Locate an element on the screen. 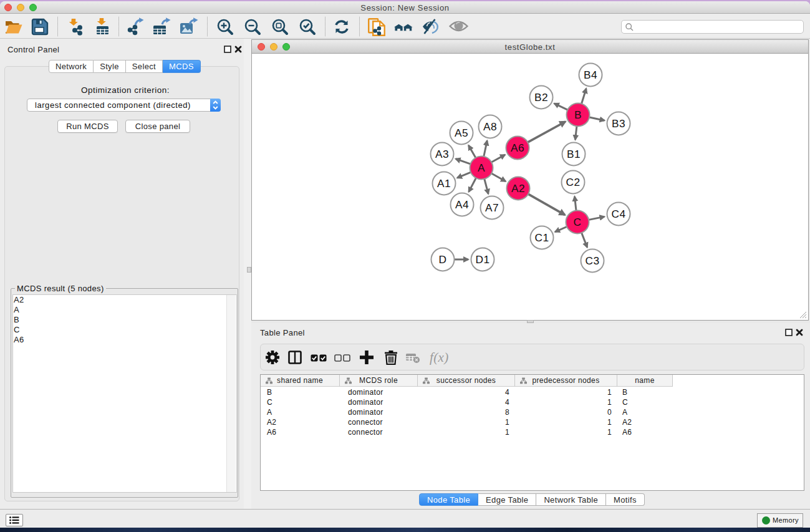  svg-text: A6 is located at coordinates (518, 148).